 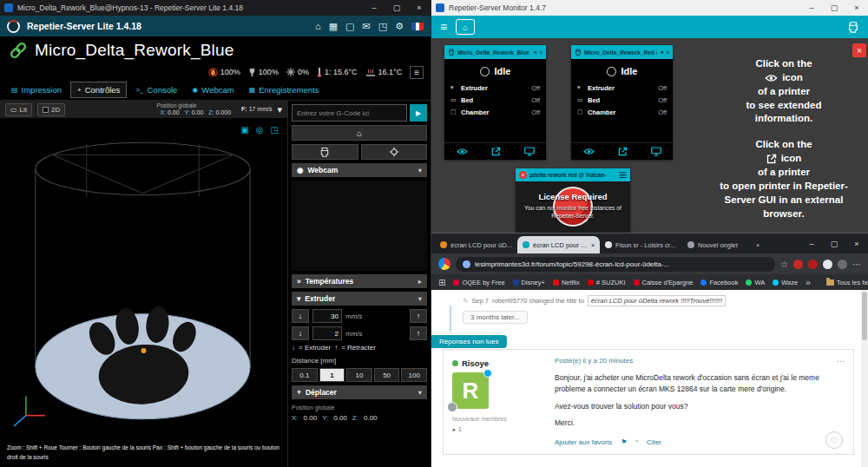 What do you see at coordinates (785, 283) in the screenshot?
I see `bookmark-item: Waze` at bounding box center [785, 283].